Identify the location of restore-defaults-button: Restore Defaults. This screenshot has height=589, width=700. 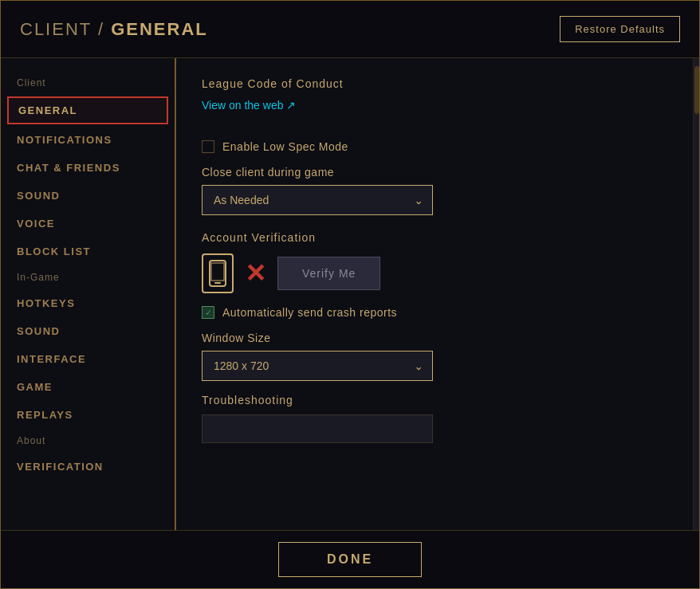
(620, 29).